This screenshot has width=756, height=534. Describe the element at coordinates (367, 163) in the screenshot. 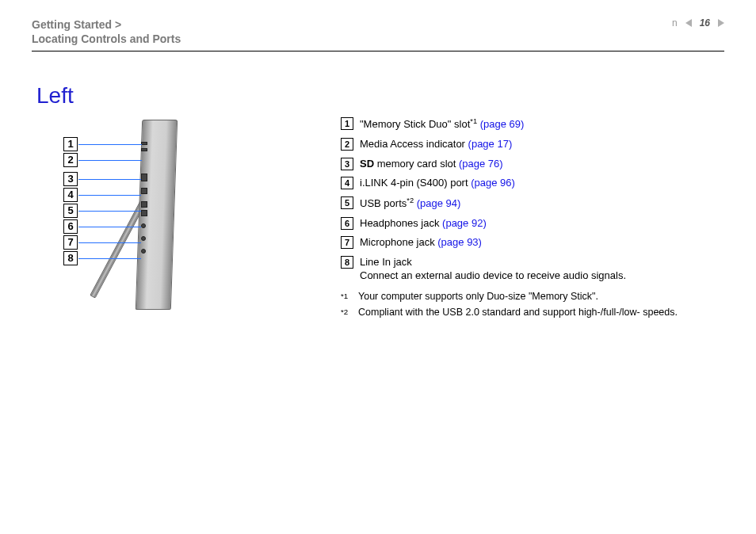

I see `legend-bold: SD` at that location.